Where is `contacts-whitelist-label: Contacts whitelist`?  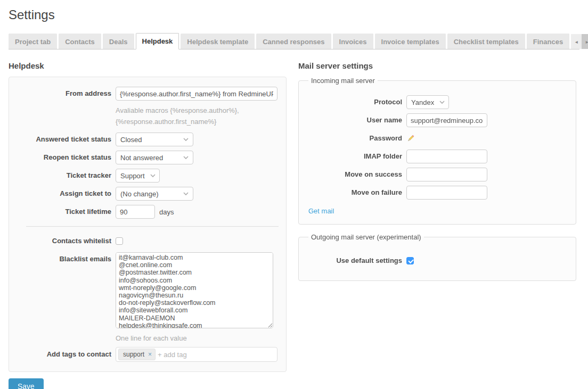
contacts-whitelist-label: Contacts whitelist is located at coordinates (64, 241).